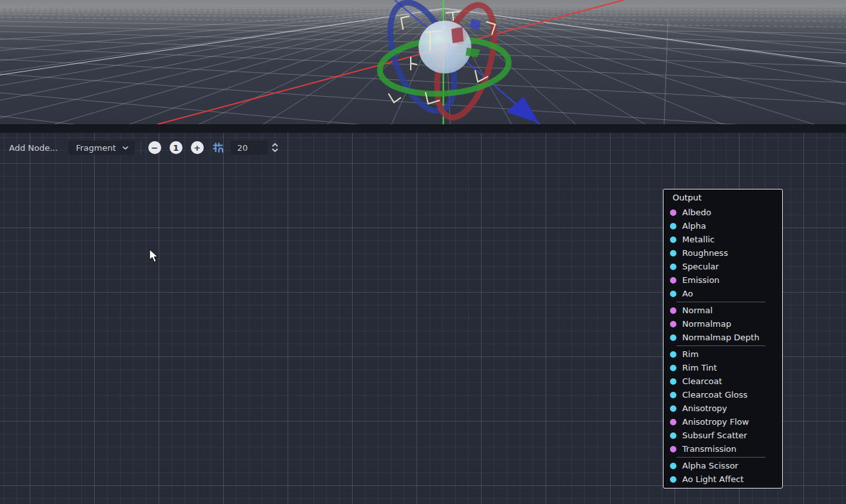 The image size is (846, 504). Describe the element at coordinates (702, 382) in the screenshot. I see `port-label: Clearcoat` at that location.